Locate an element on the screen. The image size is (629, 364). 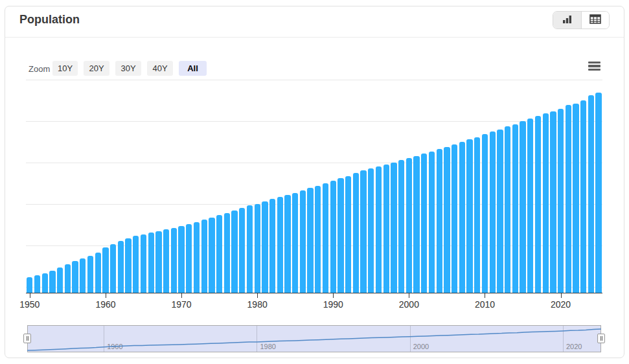
bar-1986 is located at coordinates (303, 242).